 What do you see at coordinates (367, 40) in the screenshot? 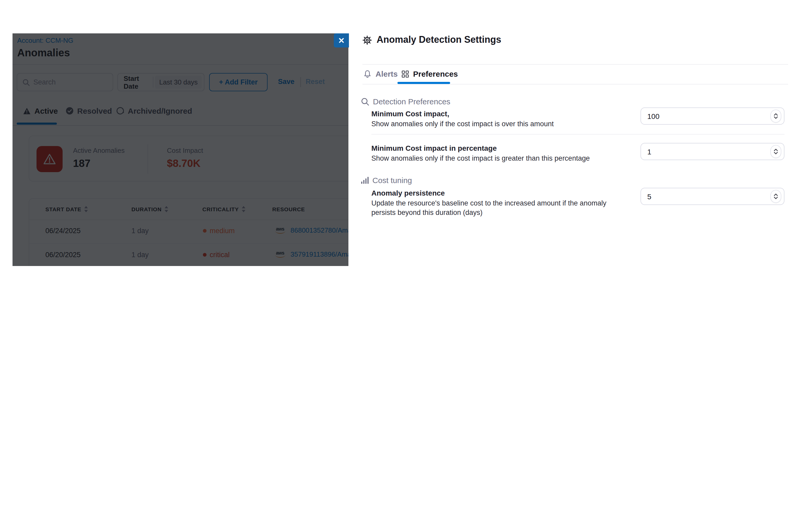
I see `gear-icon` at bounding box center [367, 40].